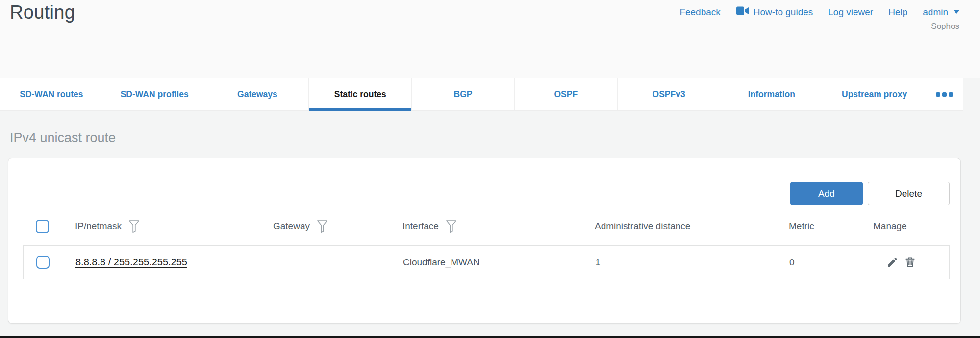  I want to click on admin-menu: admin, so click(941, 12).